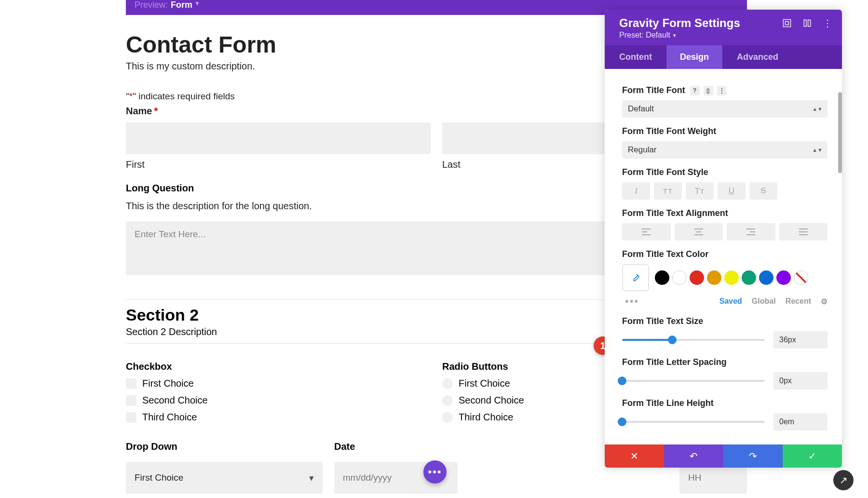 The image size is (868, 498). What do you see at coordinates (784, 278) in the screenshot?
I see `swatch-purple` at bounding box center [784, 278].